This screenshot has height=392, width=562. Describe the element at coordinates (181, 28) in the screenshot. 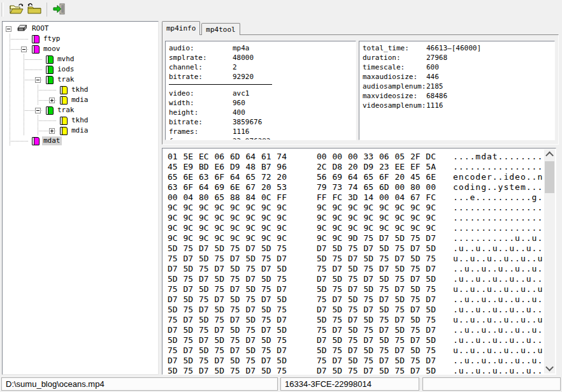

I see `tab-mp4info: mp4info` at that location.